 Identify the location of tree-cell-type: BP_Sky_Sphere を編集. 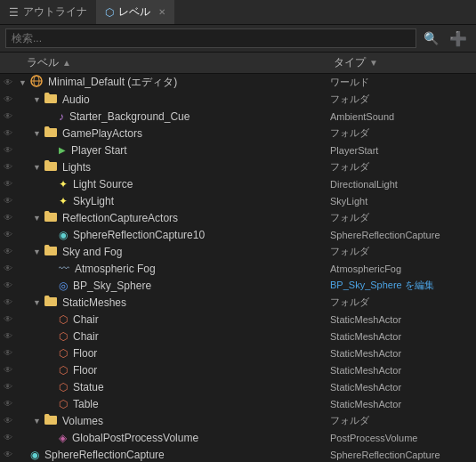
(401, 285).